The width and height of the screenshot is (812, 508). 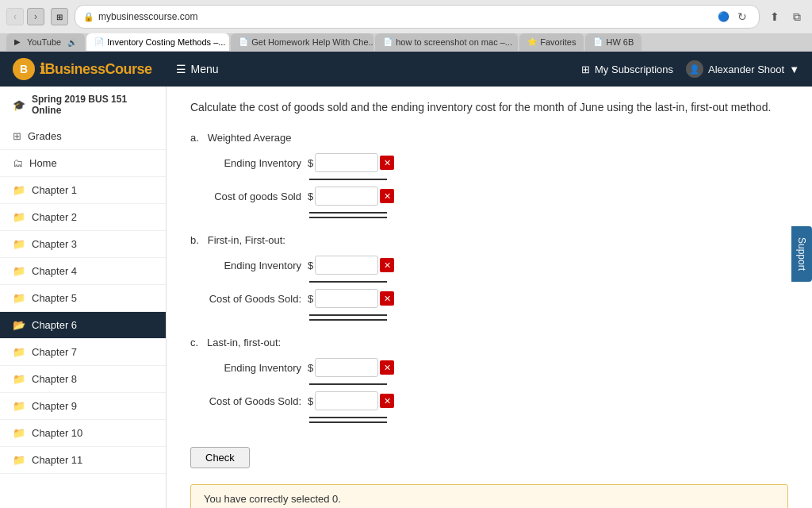 I want to click on wa-cogs-clear: ✕, so click(x=387, y=196).